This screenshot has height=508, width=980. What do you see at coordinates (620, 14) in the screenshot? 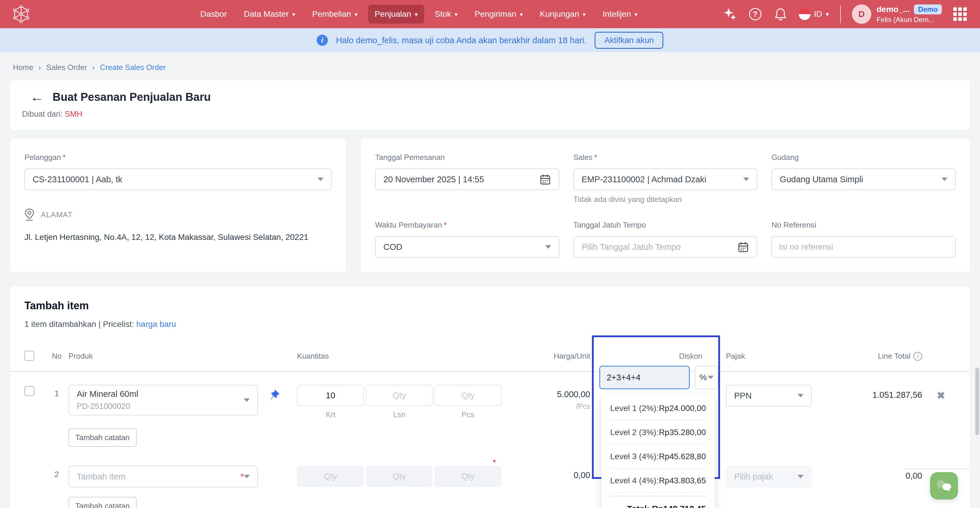
I see `nav-item-intelijen: Intelijen▾` at bounding box center [620, 14].